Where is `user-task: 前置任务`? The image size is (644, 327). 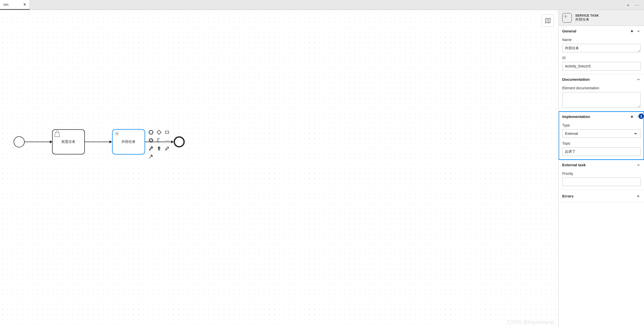 user-task: 前置任务 is located at coordinates (68, 142).